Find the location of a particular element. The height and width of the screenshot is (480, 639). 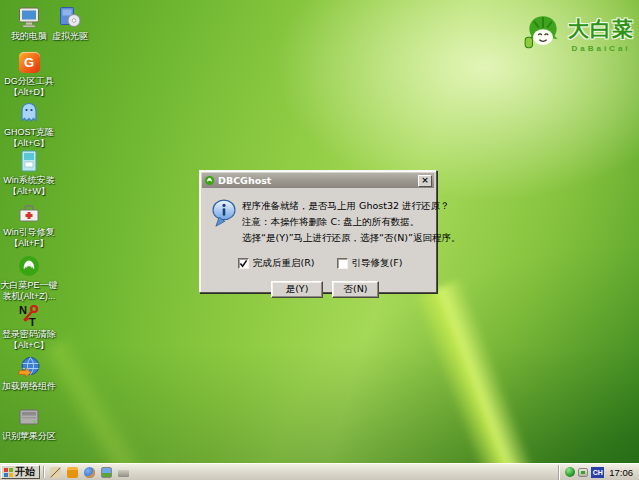

boot-repair-icon is located at coordinates (29, 213).